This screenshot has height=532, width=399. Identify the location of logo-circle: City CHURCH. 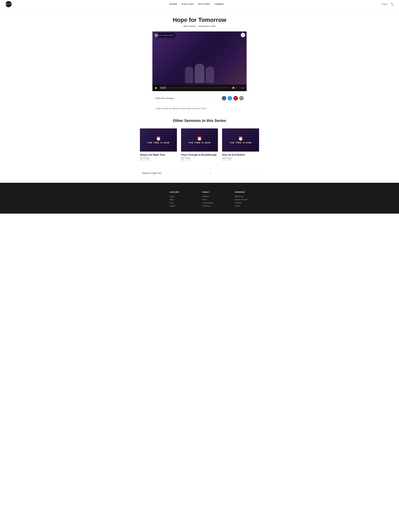
(9, 4).